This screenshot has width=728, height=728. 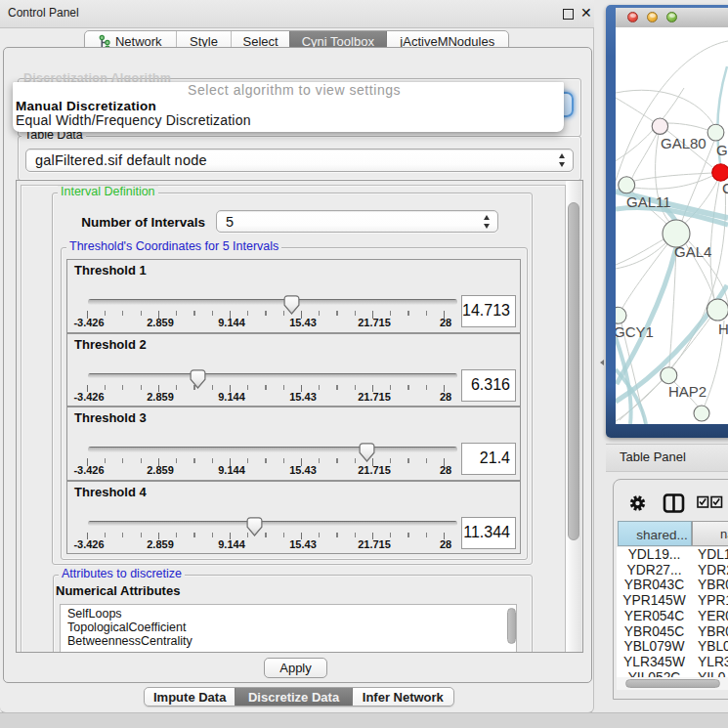 I want to click on table-cell: YPR145W, so click(x=655, y=601).